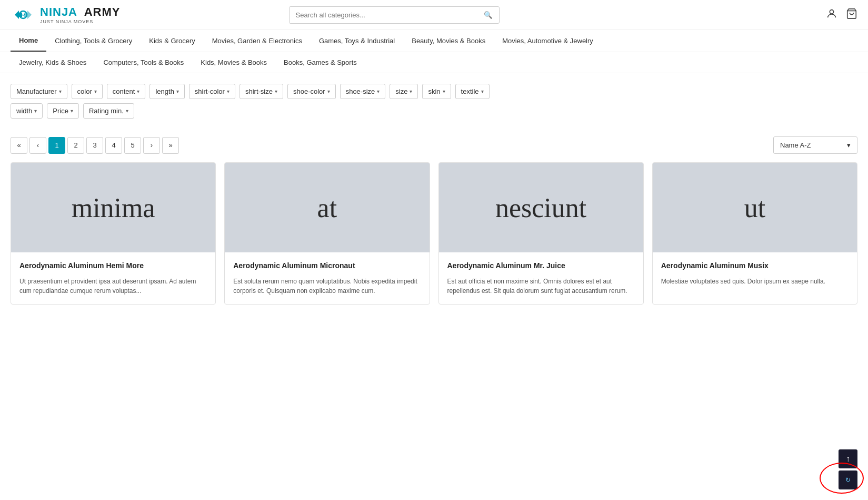 Image resolution: width=868 pixels, height=500 pixels. What do you see at coordinates (152, 145) in the screenshot?
I see `page-next-button: ›` at bounding box center [152, 145].